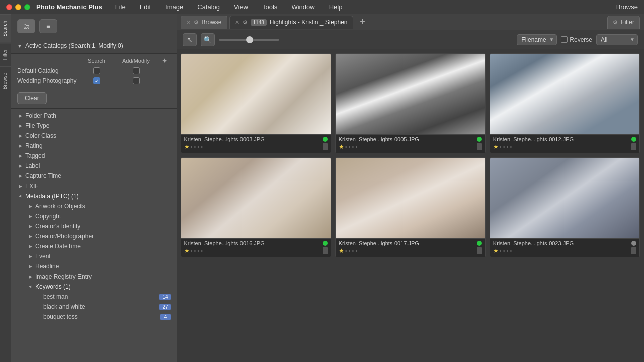 This screenshot has width=644, height=362. What do you see at coordinates (94, 156) in the screenshot?
I see `tree-item-4: ▶Tagged` at bounding box center [94, 156].